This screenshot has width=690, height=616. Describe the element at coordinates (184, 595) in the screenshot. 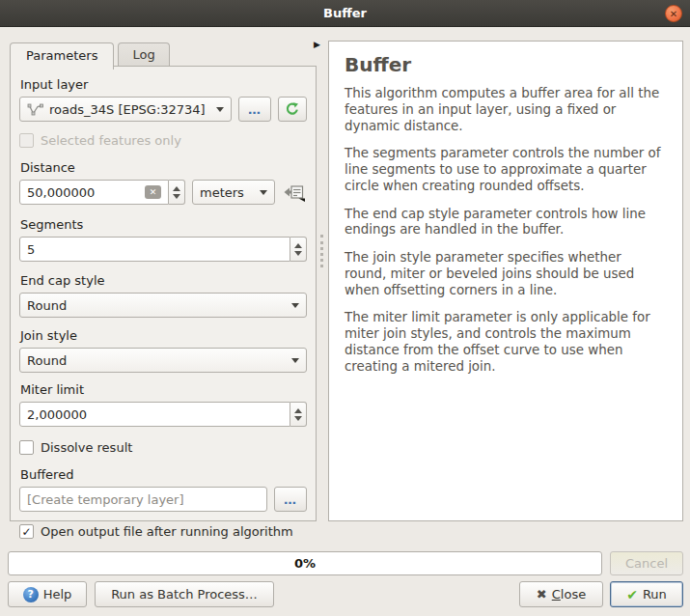

I see `batch-button-label: Run as Batch Process…` at that location.